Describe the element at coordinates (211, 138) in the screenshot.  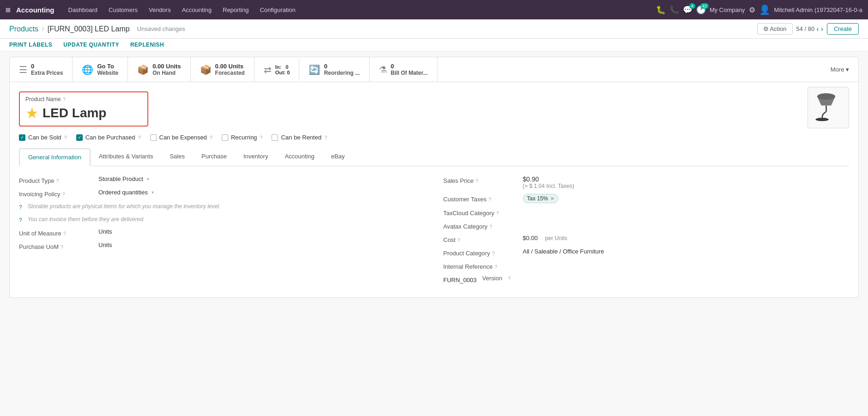
I see `can-be-expensed-help: ?` at that location.